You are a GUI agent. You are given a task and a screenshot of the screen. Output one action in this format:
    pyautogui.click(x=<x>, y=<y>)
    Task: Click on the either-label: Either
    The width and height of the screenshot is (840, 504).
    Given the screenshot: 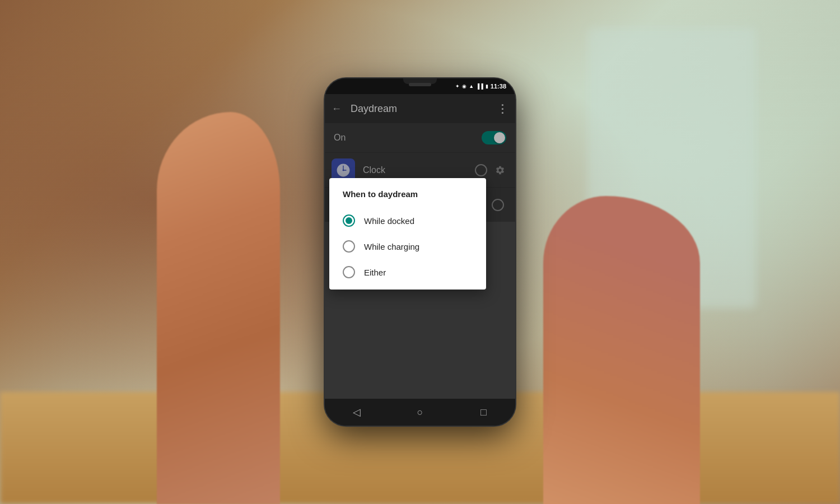 What is the action you would take?
    pyautogui.click(x=375, y=272)
    